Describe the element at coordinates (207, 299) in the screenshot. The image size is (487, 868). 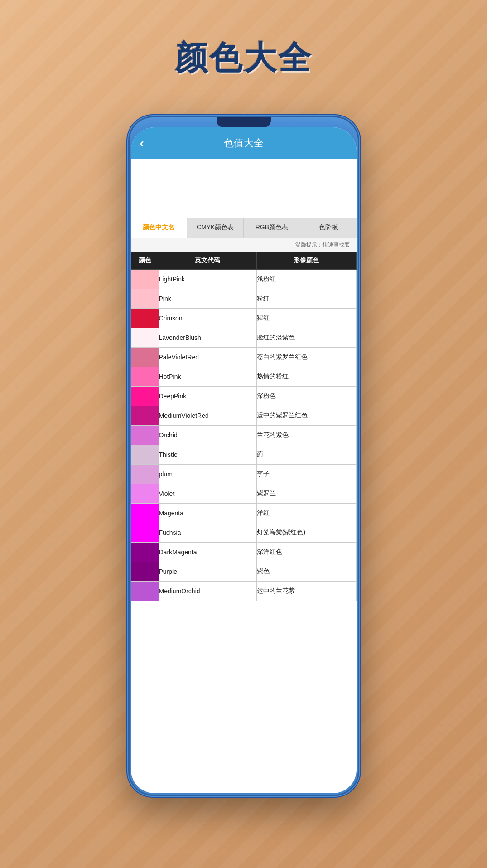
I see `color-english-name: Pink` at that location.